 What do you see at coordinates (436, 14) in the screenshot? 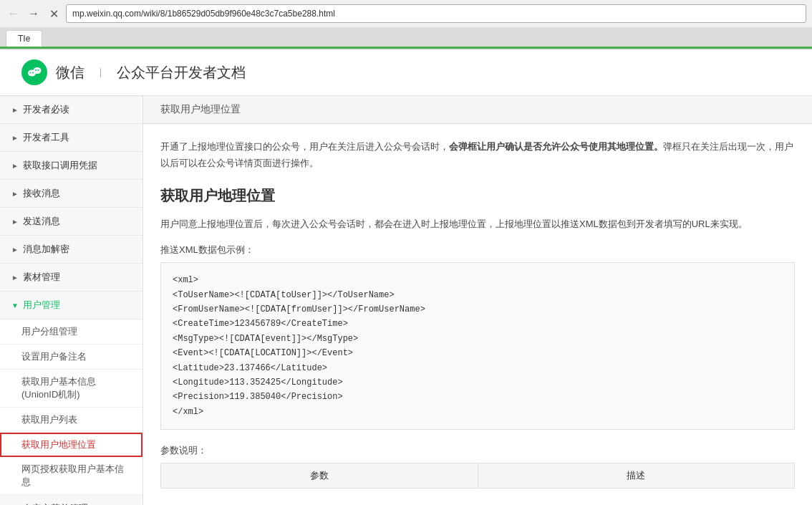
I see `address-bar` at bounding box center [436, 14].